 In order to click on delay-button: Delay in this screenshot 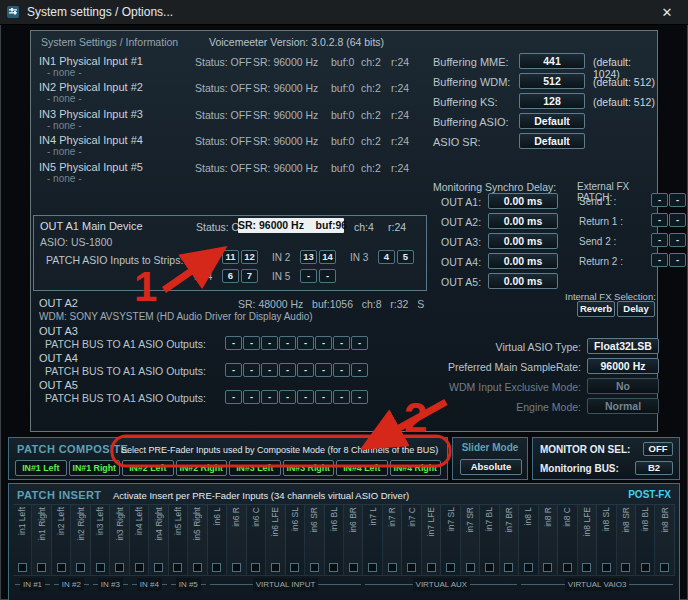, I will do `click(636, 309)`.